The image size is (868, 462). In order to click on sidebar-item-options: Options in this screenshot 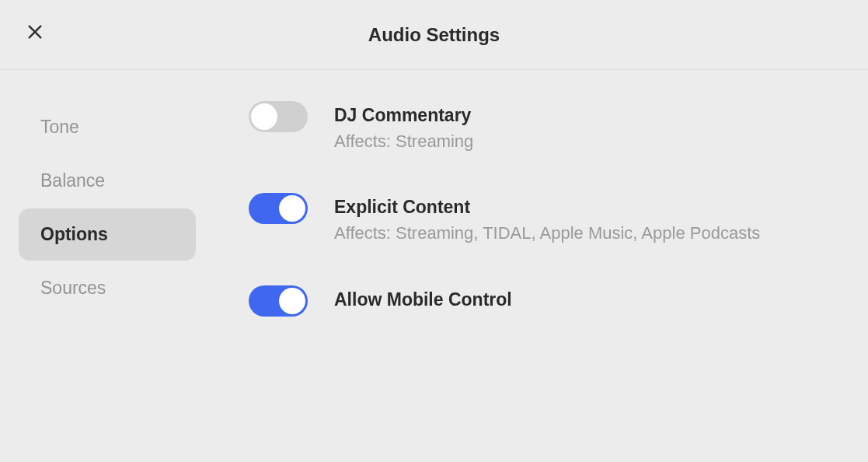, I will do `click(107, 235)`.